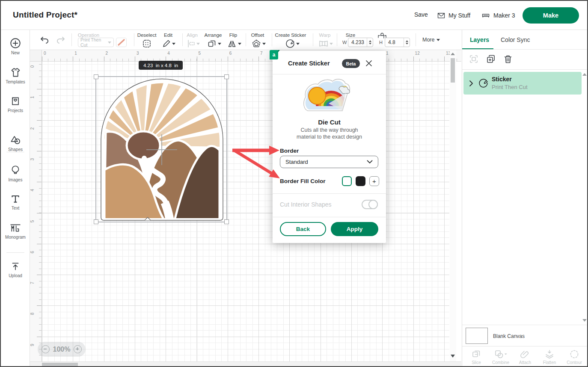  What do you see at coordinates (329, 162) in the screenshot?
I see `border-select: Standard` at bounding box center [329, 162].